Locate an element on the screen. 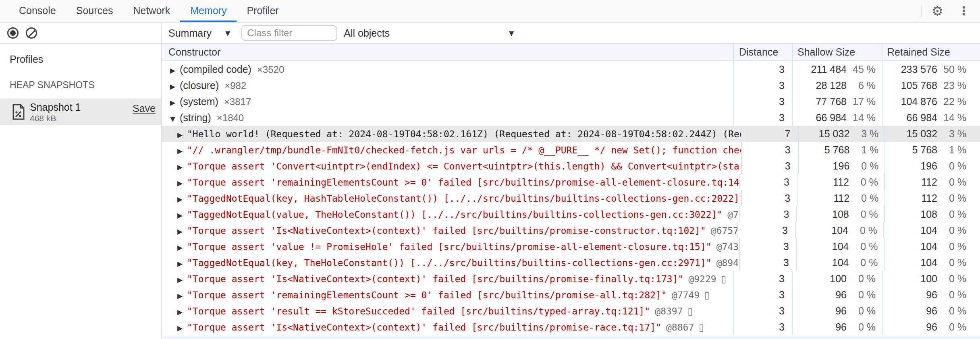 Image resolution: width=980 pixels, height=339 pixels. object-scope-select: All objects ▼ is located at coordinates (429, 33).